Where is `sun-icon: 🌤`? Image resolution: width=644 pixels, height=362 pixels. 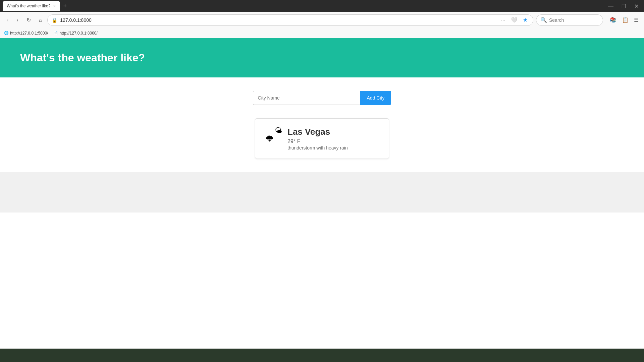 sun-icon: 🌤 is located at coordinates (278, 130).